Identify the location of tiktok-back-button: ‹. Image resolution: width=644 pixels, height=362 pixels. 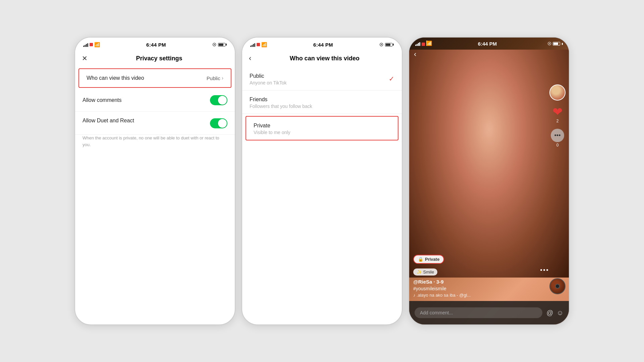
(415, 54).